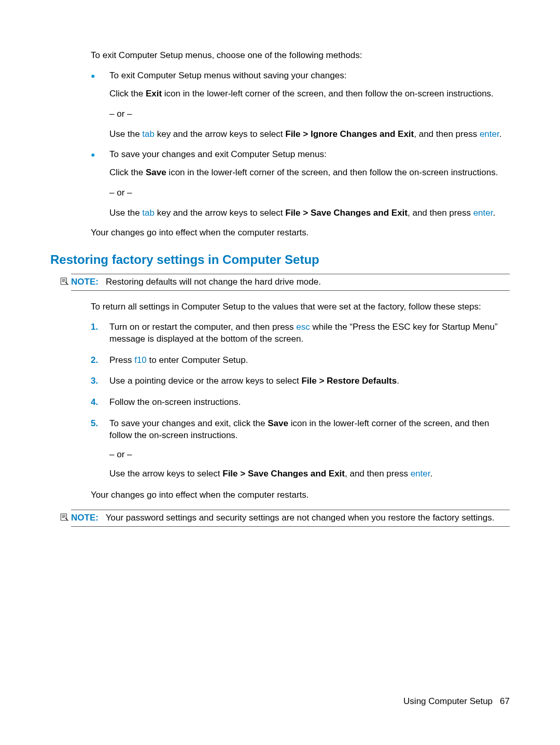 The width and height of the screenshot is (560, 745). Describe the element at coordinates (300, 307) in the screenshot. I see `steps-intro: To return all settings in Computer Setup…` at that location.